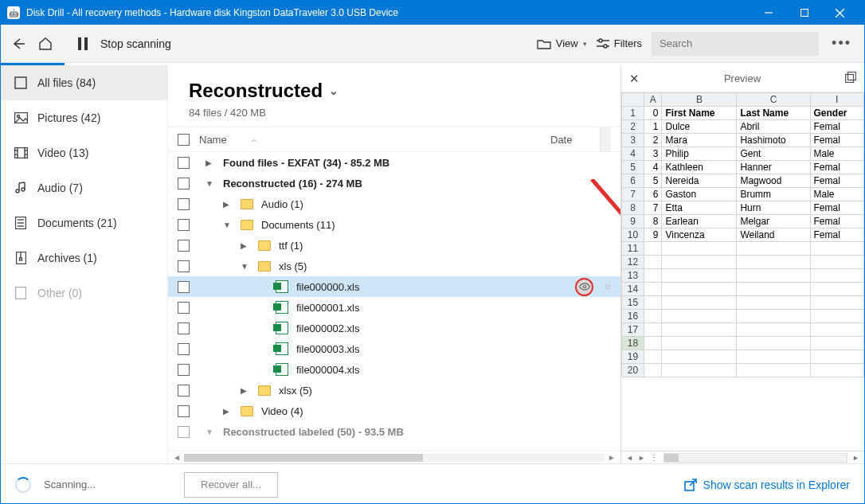 The height and width of the screenshot is (504, 865). I want to click on close-preview-button: ✕, so click(634, 79).